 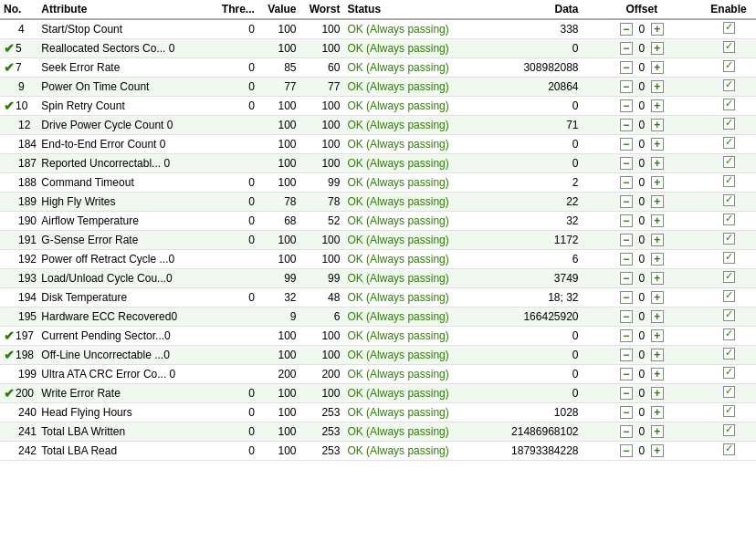 What do you see at coordinates (20, 221) in the screenshot?
I see `row-number: 190` at bounding box center [20, 221].